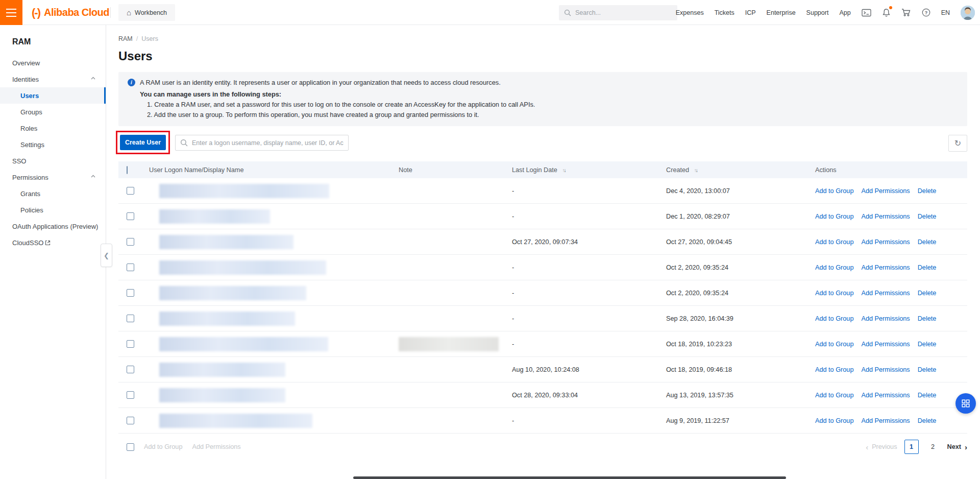 Image resolution: width=980 pixels, height=479 pixels. Describe the element at coordinates (274, 170) in the screenshot. I see `col-header-name: User Logon Name/Display Name` at that location.